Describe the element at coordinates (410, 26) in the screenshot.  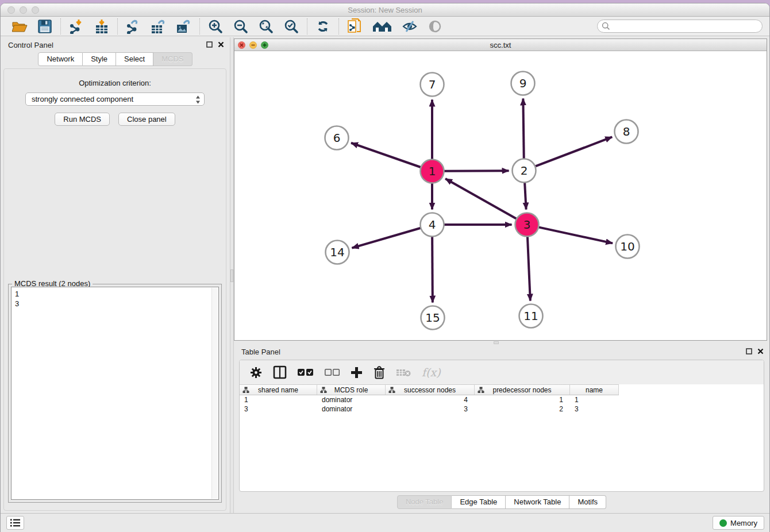
I see `hide-graphics-details-button` at that location.